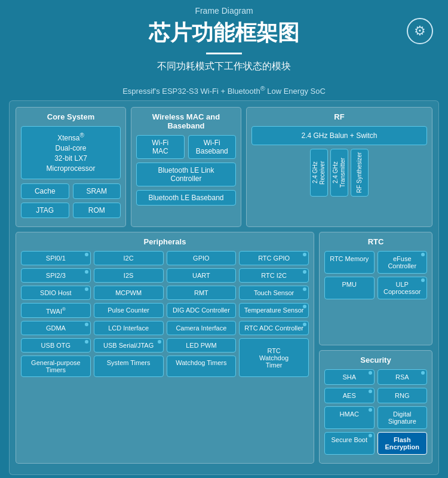 The image size is (448, 478). Describe the element at coordinates (186, 147) in the screenshot. I see `wifi-row: Wi-Fi MAC Wi-Fi Baseband` at that location.